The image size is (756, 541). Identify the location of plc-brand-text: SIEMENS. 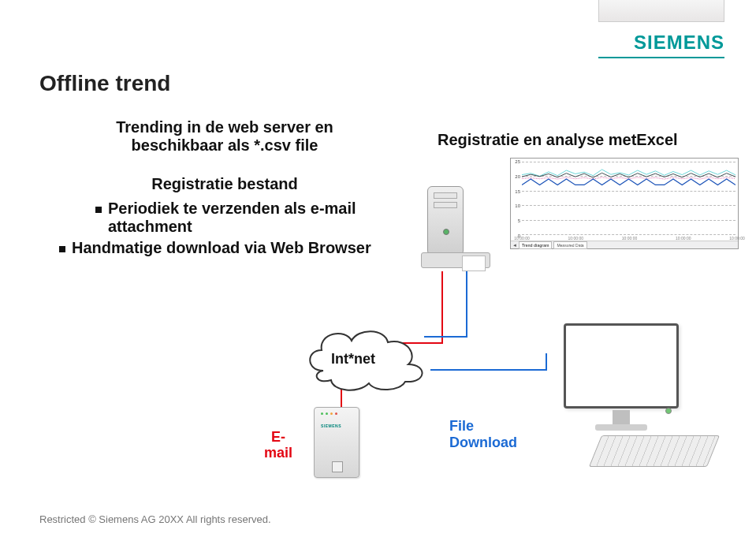
(331, 426).